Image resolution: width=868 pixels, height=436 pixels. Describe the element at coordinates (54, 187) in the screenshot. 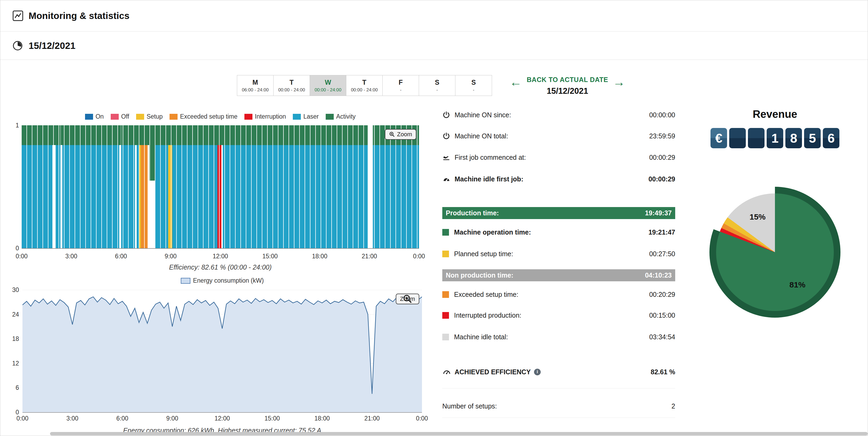

I see `timeline-segment-idle` at that location.